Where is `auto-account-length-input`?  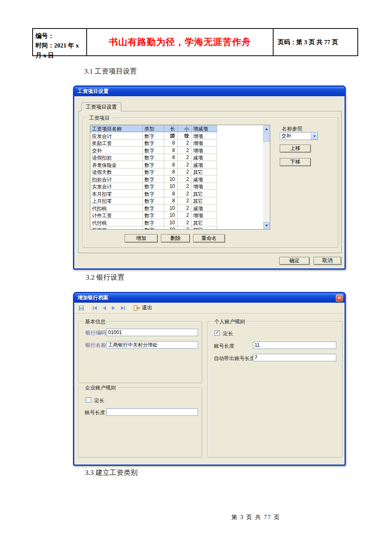 auto-account-length-input is located at coordinates (295, 358).